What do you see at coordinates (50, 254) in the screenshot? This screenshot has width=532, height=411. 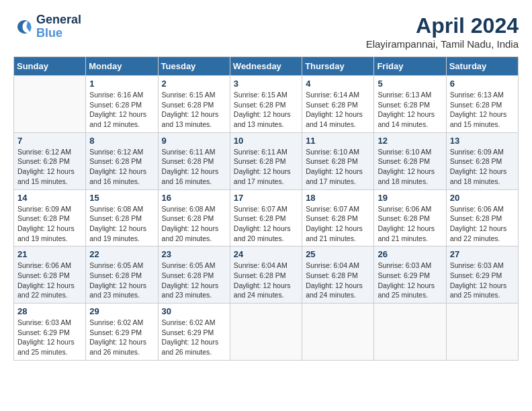 I see `day-number: 21` at bounding box center [50, 254].